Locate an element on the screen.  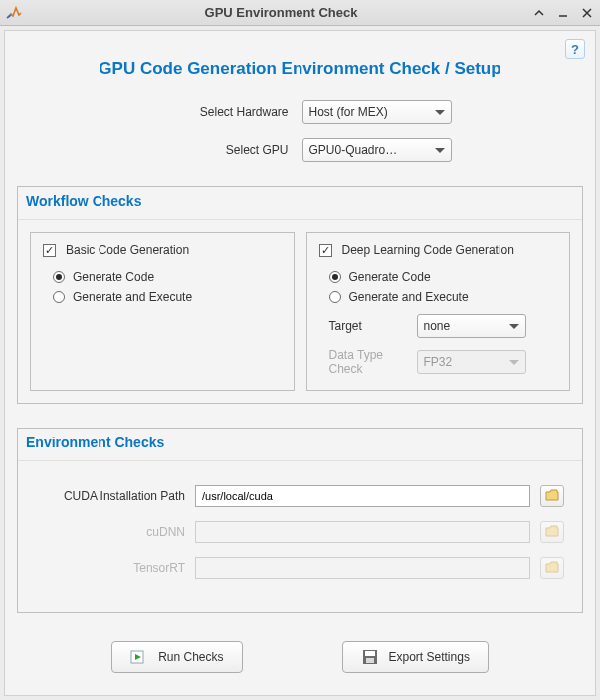
deep-generate-code-radio is located at coordinates (335, 277).